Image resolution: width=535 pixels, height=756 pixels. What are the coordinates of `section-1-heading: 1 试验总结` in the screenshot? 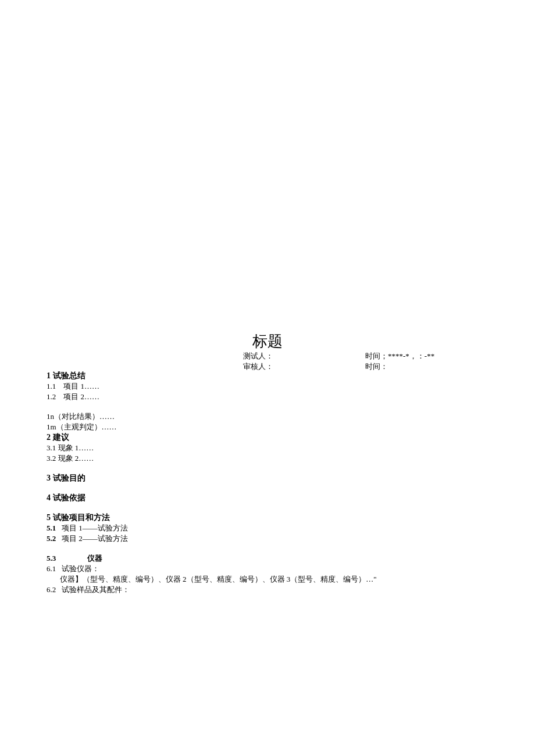 It's located at (268, 376).